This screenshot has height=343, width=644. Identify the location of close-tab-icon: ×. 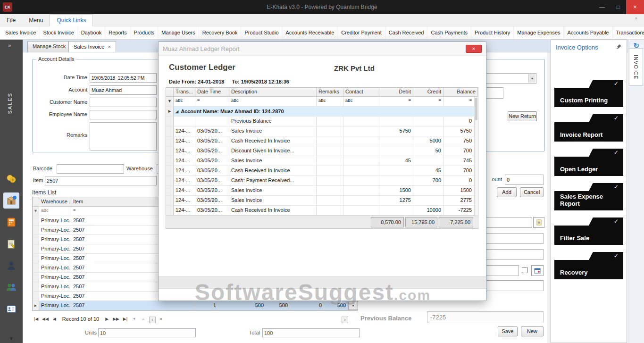
(109, 47).